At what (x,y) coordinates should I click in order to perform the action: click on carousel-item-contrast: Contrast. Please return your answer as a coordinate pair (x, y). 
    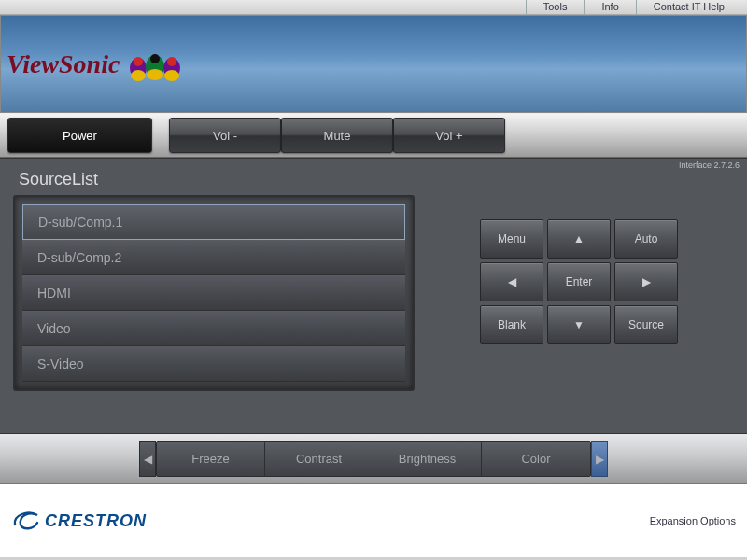
    Looking at the image, I should click on (319, 459).